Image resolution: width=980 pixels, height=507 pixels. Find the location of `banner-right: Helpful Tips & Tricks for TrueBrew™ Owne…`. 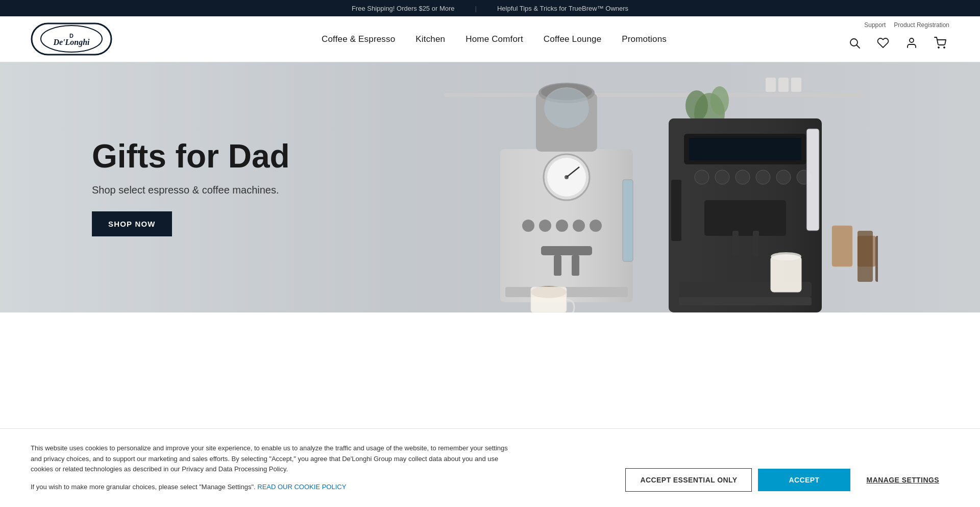

banner-right: Helpful Tips & Tricks for TrueBrew™ Owne… is located at coordinates (562, 8).